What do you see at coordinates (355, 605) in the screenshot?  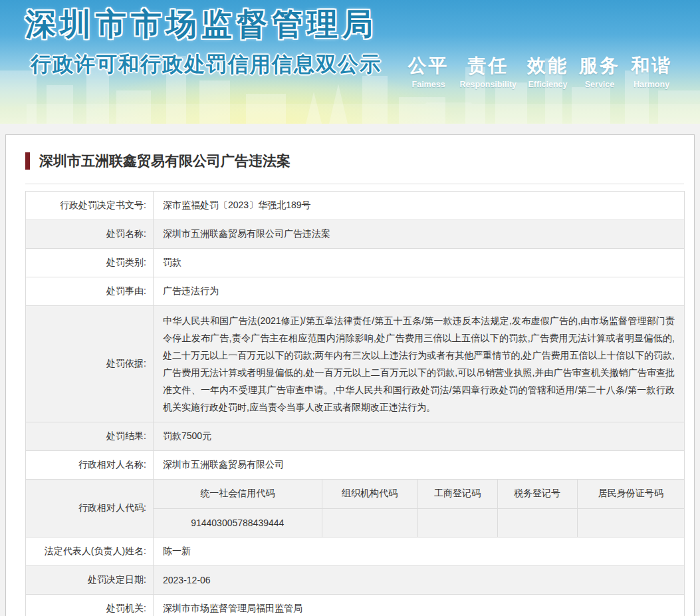 I see `table-row: 处罚机关: 深圳市市场监督管理局福田监管局` at bounding box center [355, 605].